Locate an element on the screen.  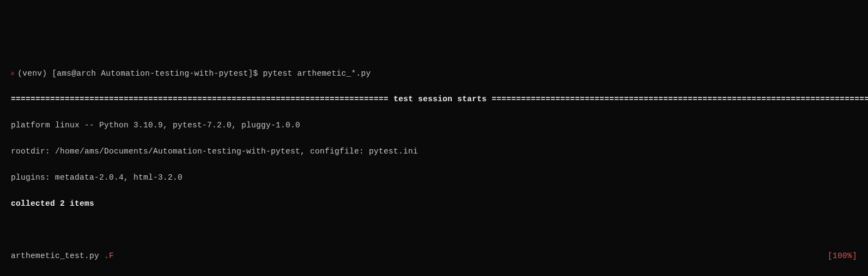
rootdir-info: rootdir: /home/ams/Documents/Automation-… is located at coordinates (434, 152).